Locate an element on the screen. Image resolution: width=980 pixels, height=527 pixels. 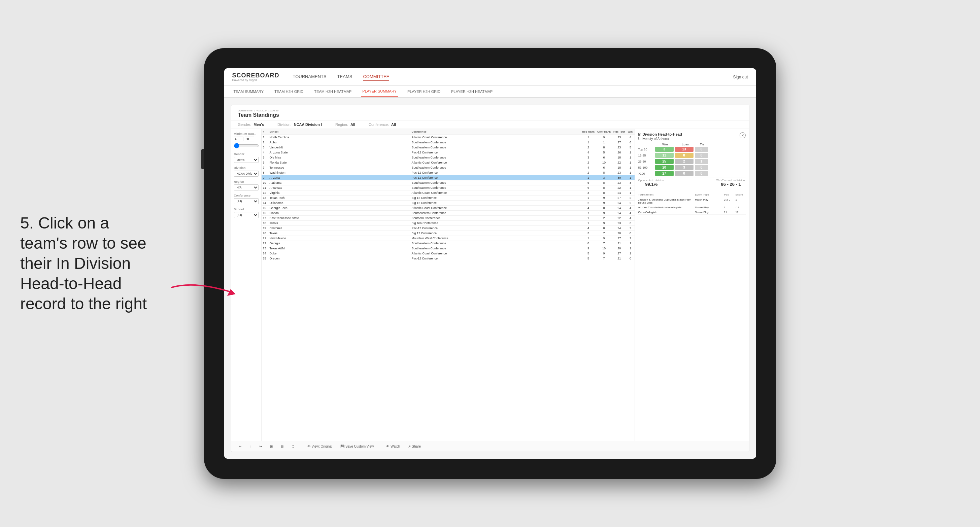
conf-cell: Southeastern Conference is located at coordinates (496, 148).